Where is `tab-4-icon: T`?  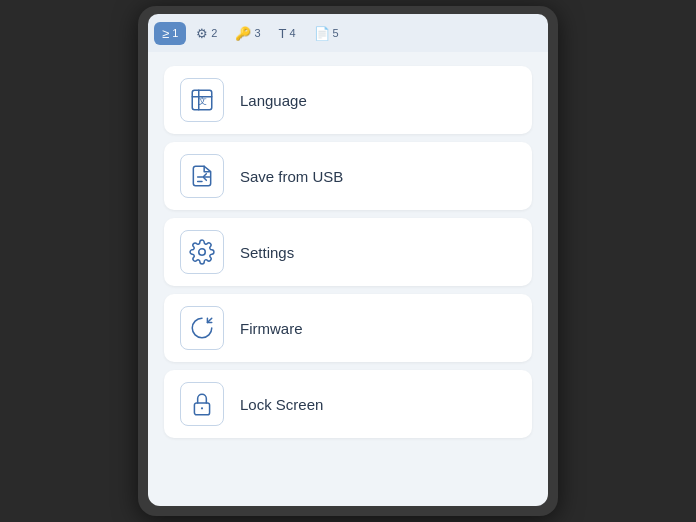
tab-4-icon: T is located at coordinates (283, 34).